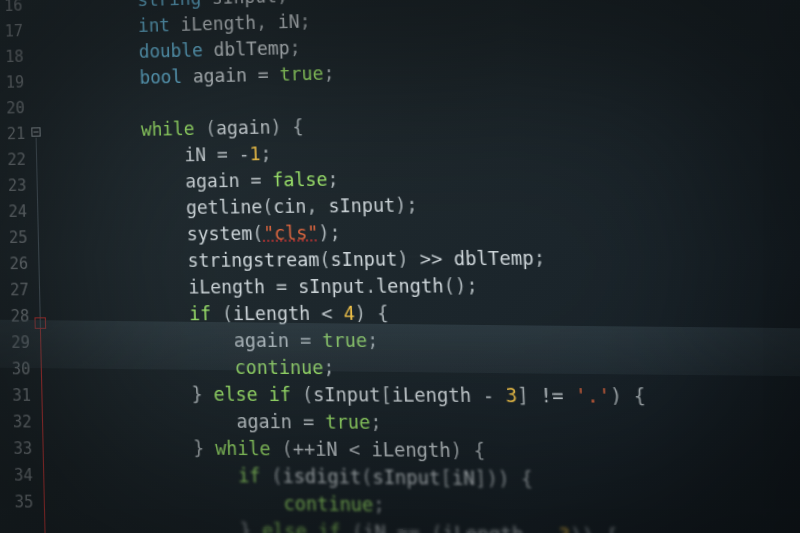 This screenshot has height=533, width=800. What do you see at coordinates (18, 422) in the screenshot?
I see `line-number: 32` at bounding box center [18, 422].